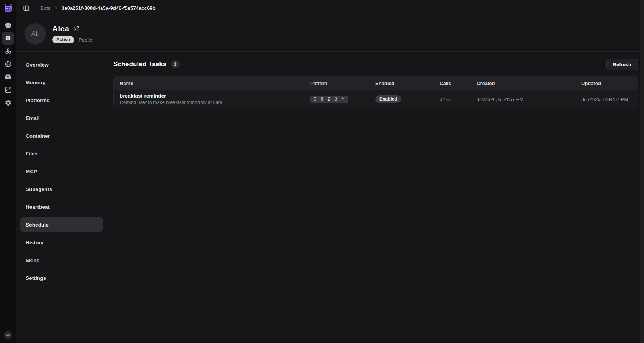  I want to click on breadcrumb-bots-link: Bots, so click(45, 8).